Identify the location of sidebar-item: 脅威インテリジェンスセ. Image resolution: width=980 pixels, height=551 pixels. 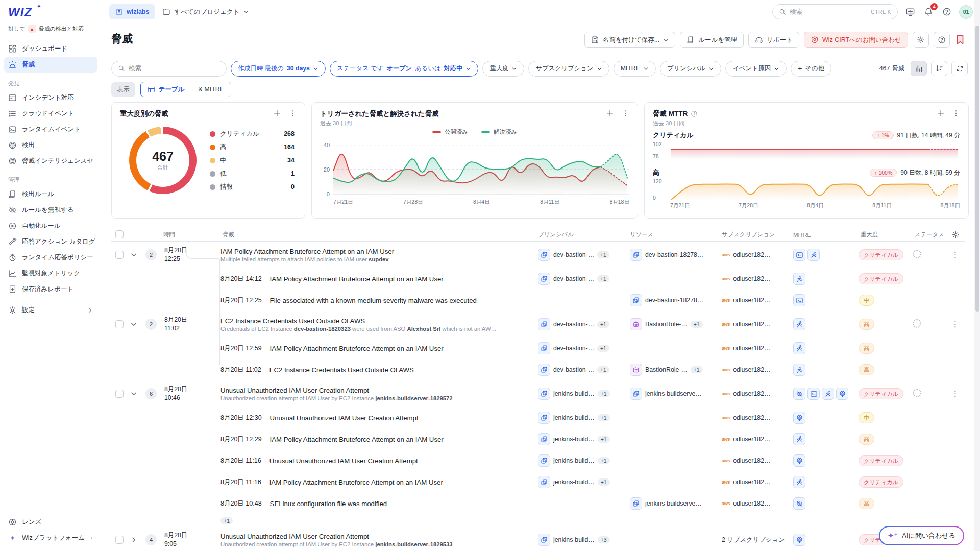
(51, 161).